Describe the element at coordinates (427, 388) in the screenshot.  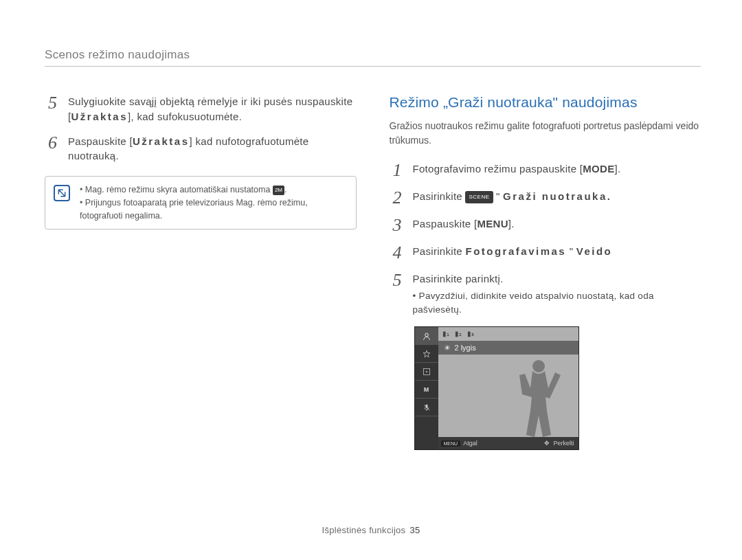
I see `lcd-sidebar: M` at that location.